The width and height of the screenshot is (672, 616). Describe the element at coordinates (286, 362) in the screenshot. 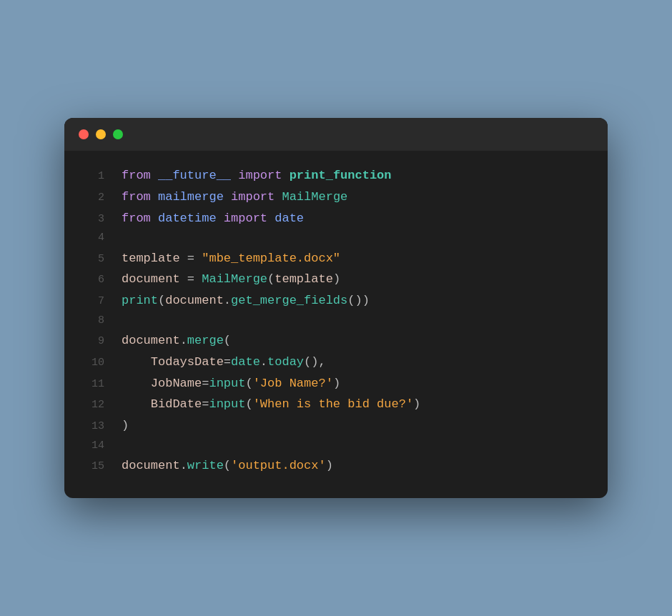

I see `token-fn: today` at that location.